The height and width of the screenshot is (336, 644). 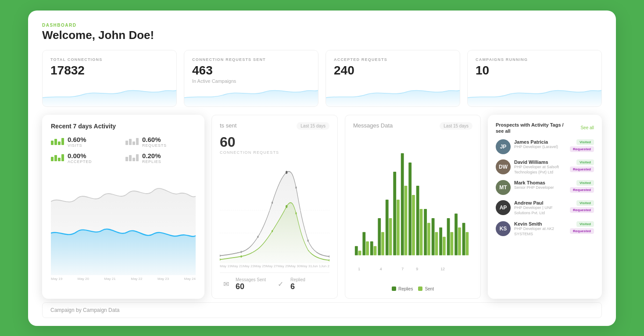 What do you see at coordinates (123, 150) in the screenshot?
I see `activity-stats-grid: 0.60% VISITS 0.60% REQUESTS 0.00% ACCEPT…` at bounding box center [123, 150].